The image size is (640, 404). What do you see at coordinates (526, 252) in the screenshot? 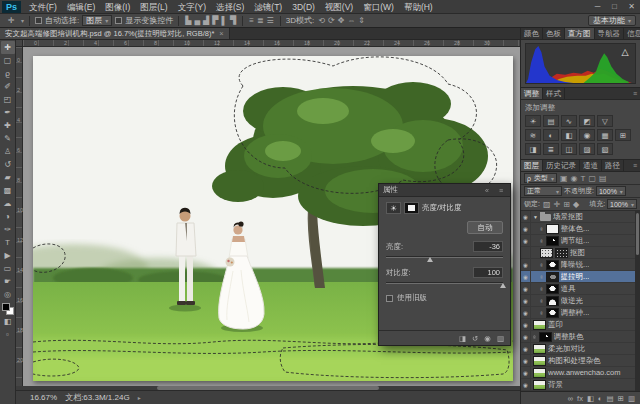
I see `layer-visibility-toggle` at bounding box center [526, 252].